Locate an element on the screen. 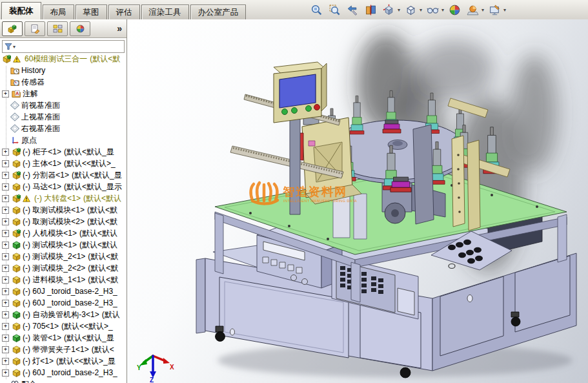 The image size is (588, 383). annotations-icon: A is located at coordinates (17, 94).